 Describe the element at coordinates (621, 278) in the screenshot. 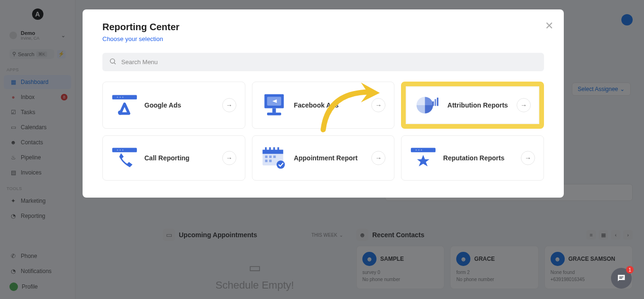

I see `chat-widget-button: 1` at that location.